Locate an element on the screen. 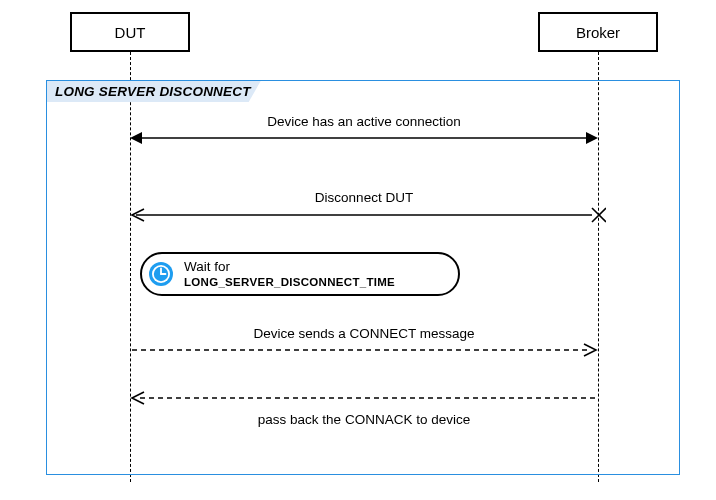 This screenshot has height=500, width=716. msg-connack-label: pass back the CONNACK to device is located at coordinates (364, 420).